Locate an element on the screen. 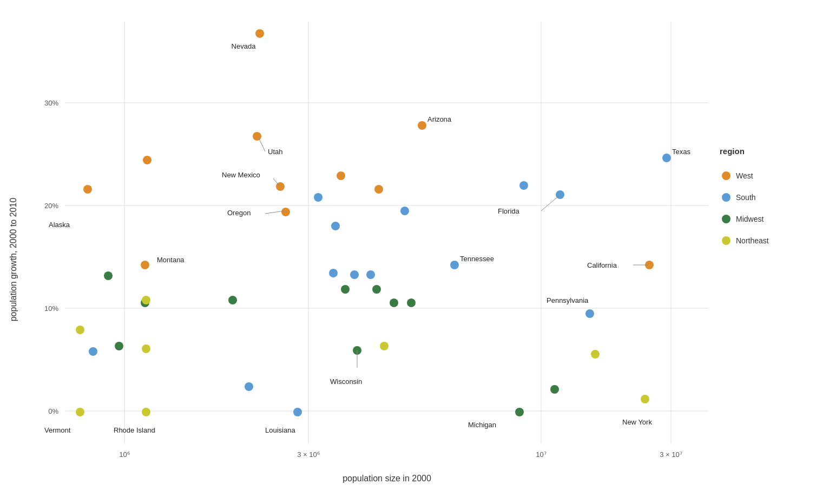  point-nc is located at coordinates (335, 226).